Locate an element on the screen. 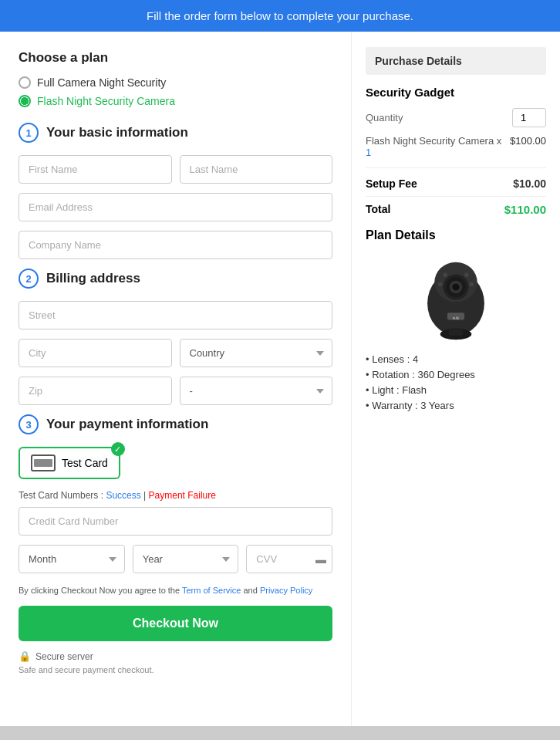 This screenshot has height=740, width=560. camera-svg: eufy is located at coordinates (456, 296).